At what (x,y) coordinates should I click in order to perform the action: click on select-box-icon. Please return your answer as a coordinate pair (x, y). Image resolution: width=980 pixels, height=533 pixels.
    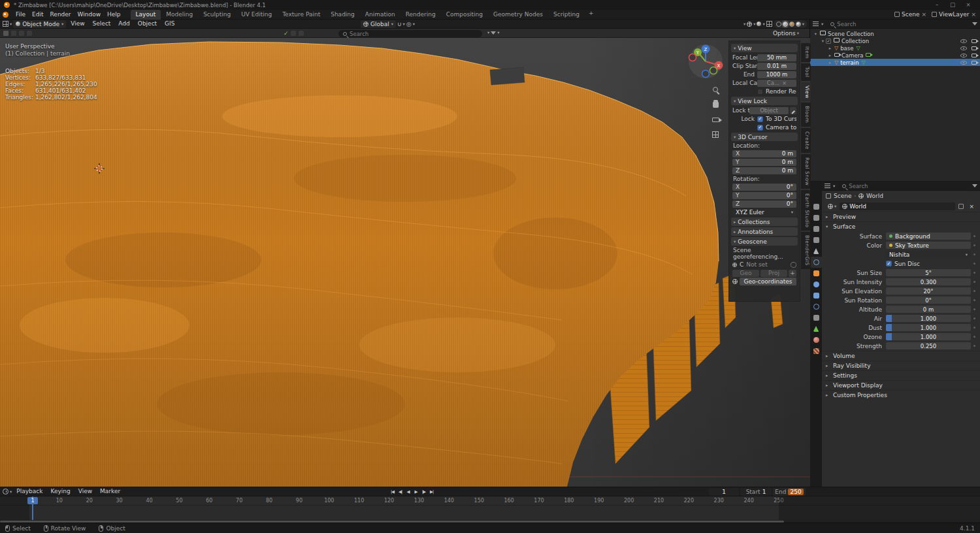
    Looking at the image, I should click on (14, 33).